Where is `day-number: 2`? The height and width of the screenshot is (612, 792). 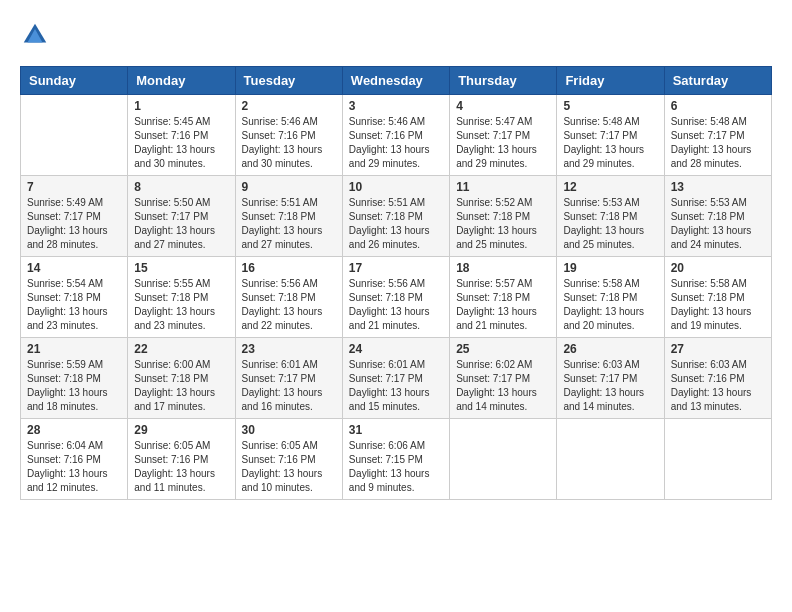 day-number: 2 is located at coordinates (289, 106).